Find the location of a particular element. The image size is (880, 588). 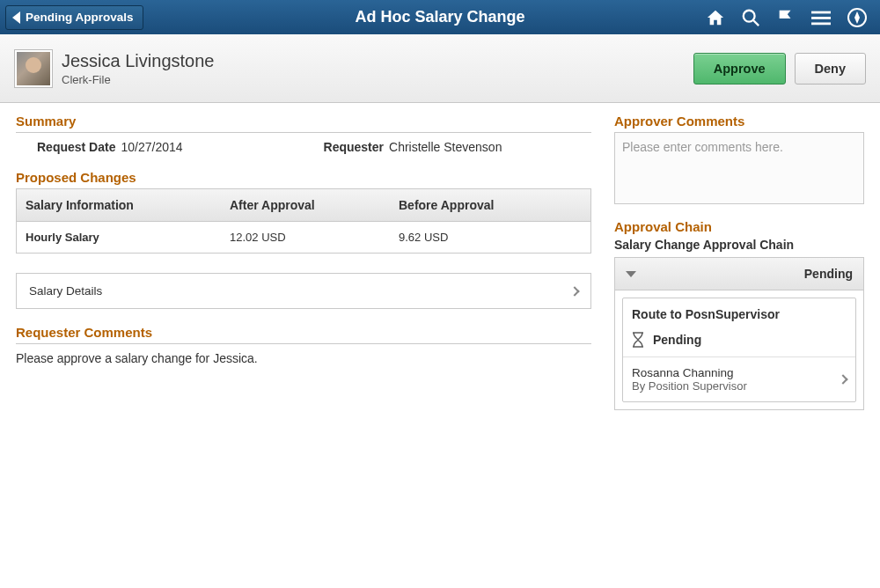

row-before: 9.62 USD is located at coordinates (490, 238).